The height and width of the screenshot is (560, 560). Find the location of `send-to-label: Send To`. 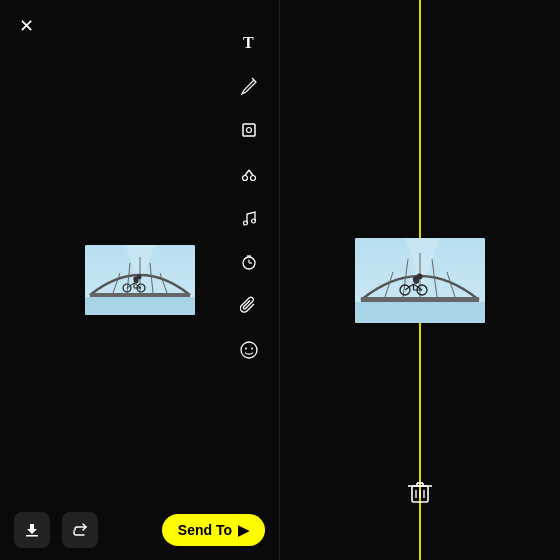

send-to-label: Send To is located at coordinates (205, 530).